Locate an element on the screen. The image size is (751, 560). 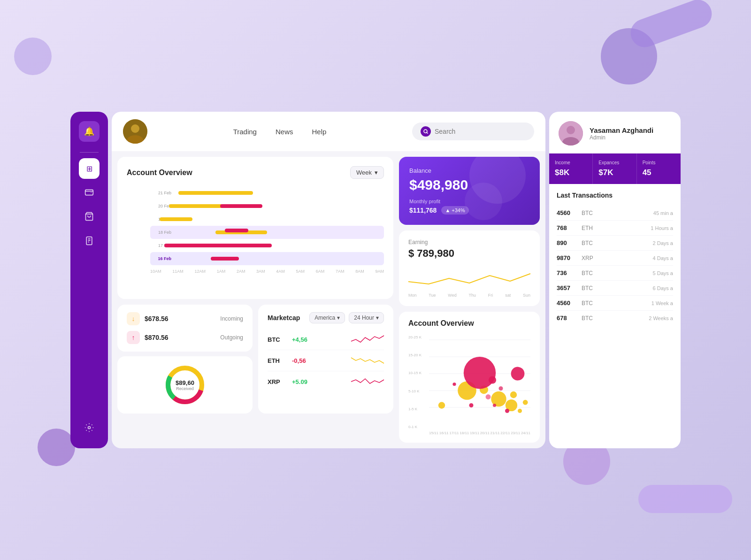
income-value: $8K is located at coordinates (571, 173).